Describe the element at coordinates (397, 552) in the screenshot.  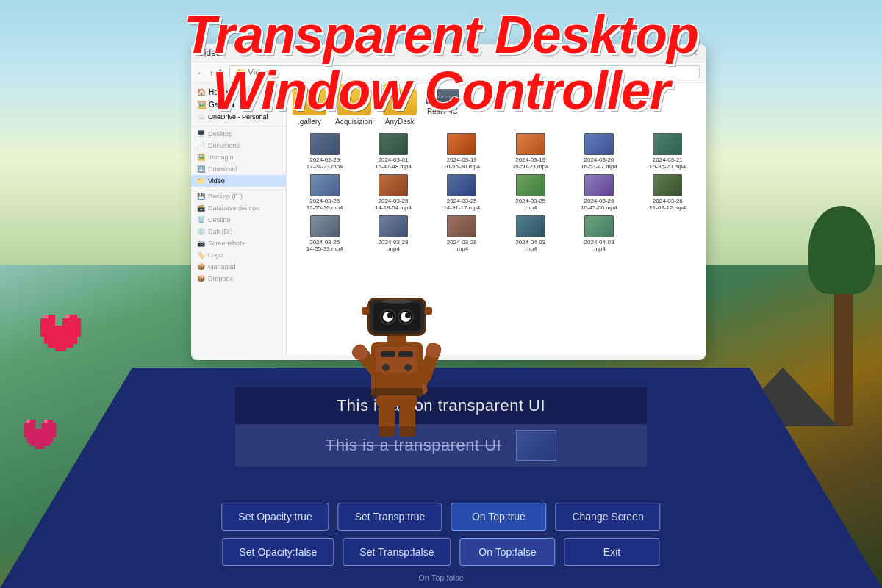
I see `set-transp-false-button: Set Transp:false` at that location.